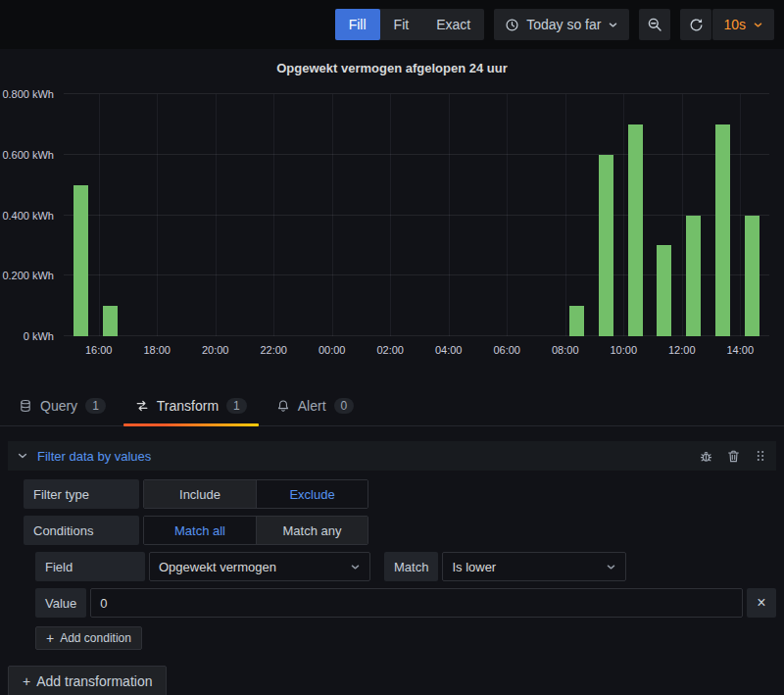  What do you see at coordinates (412, 567) in the screenshot?
I see `match-label: Match` at bounding box center [412, 567].